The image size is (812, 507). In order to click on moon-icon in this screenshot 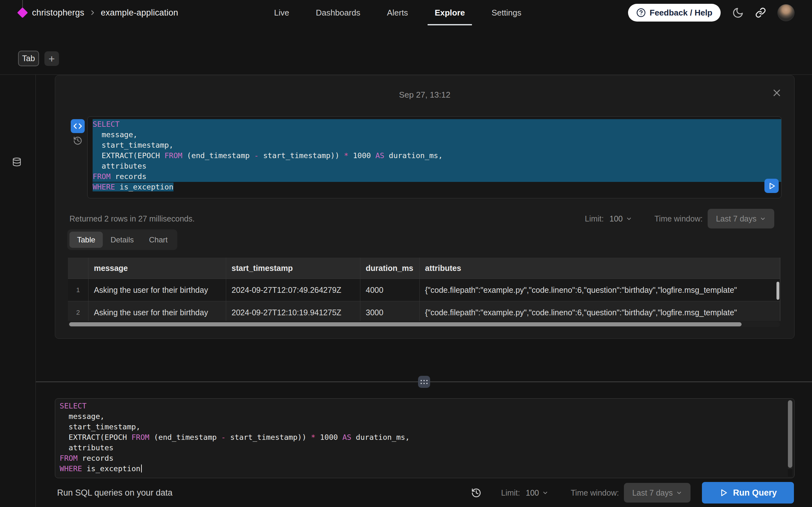, I will do `click(738, 13)`.